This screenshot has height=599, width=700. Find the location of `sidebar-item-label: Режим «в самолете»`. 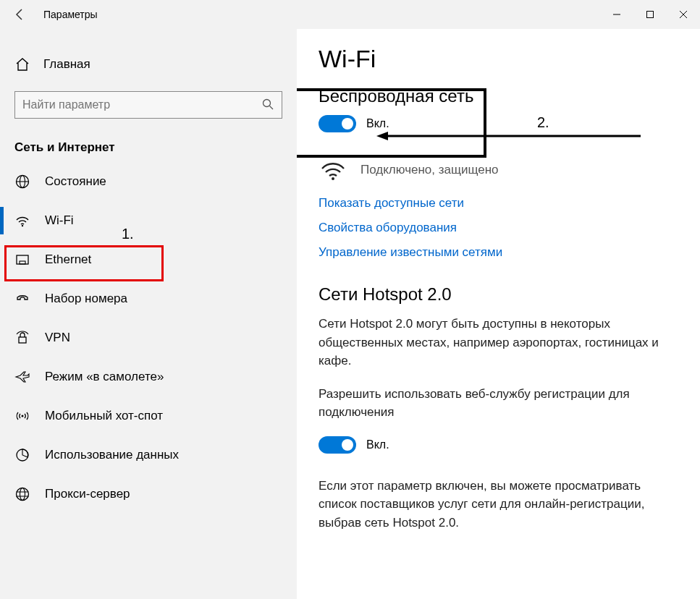

sidebar-item-label: Режим «в самолете» is located at coordinates (104, 377).